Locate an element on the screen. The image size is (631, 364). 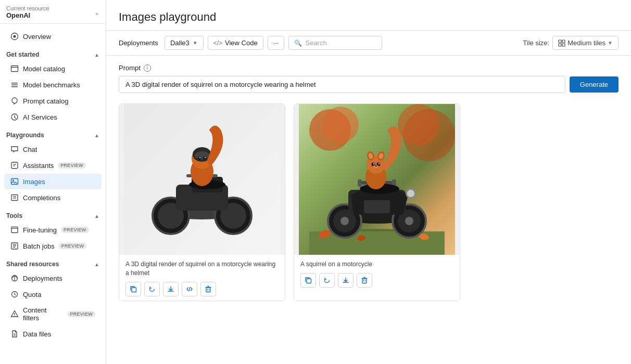
deployment-chevron-icon: ▼ is located at coordinates (195, 43).